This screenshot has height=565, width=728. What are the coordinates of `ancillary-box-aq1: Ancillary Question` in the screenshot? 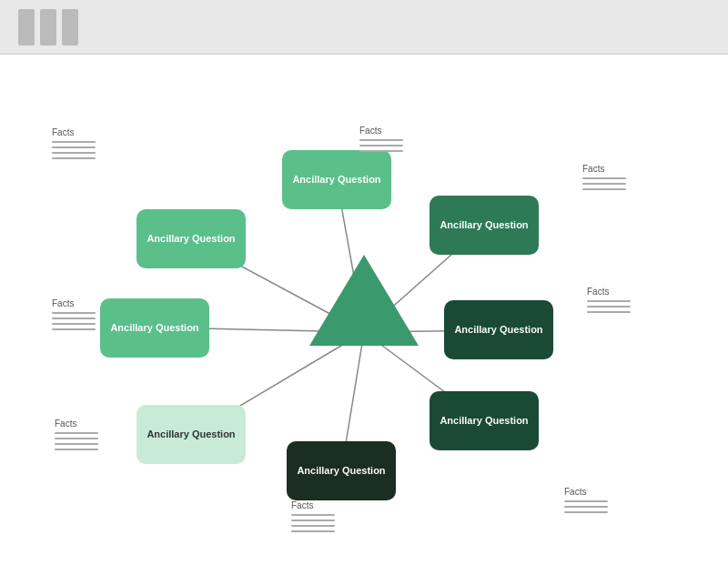 It's located at (337, 180).